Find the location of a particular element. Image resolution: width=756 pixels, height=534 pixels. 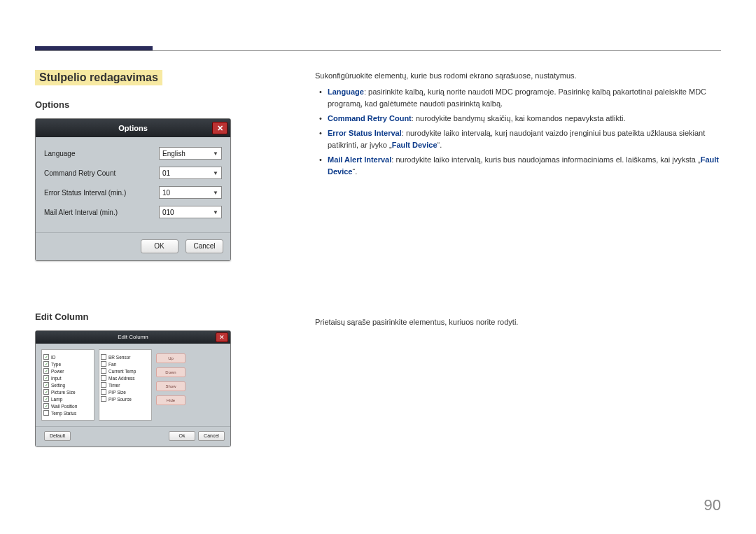

section-title: Stulpelio redagavimas is located at coordinates (99, 78).